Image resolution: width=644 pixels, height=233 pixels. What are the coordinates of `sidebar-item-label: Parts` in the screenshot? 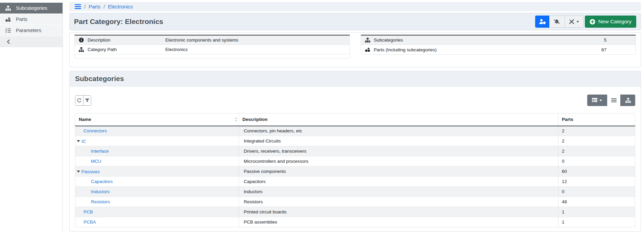 It's located at (22, 19).